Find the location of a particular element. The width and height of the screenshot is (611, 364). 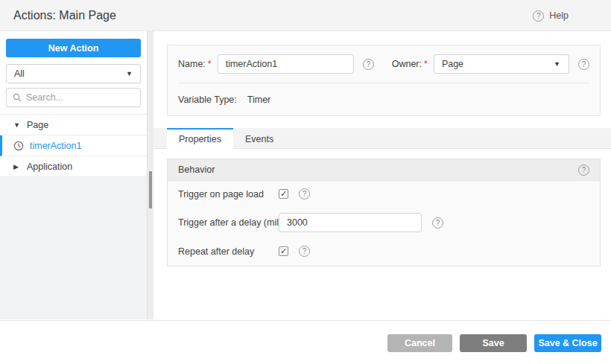

behavior-help-icon: ? is located at coordinates (584, 170).